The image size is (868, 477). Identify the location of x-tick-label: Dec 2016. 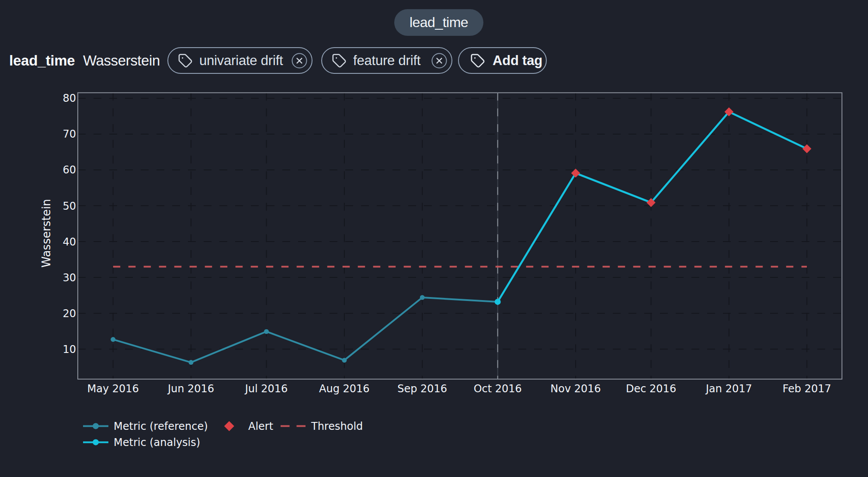
(651, 389).